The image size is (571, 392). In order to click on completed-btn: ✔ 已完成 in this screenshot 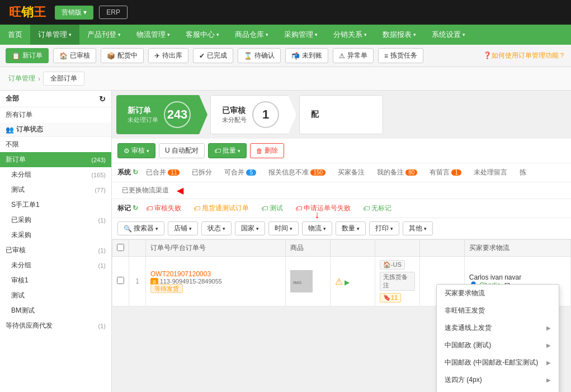, I will do `click(213, 56)`.